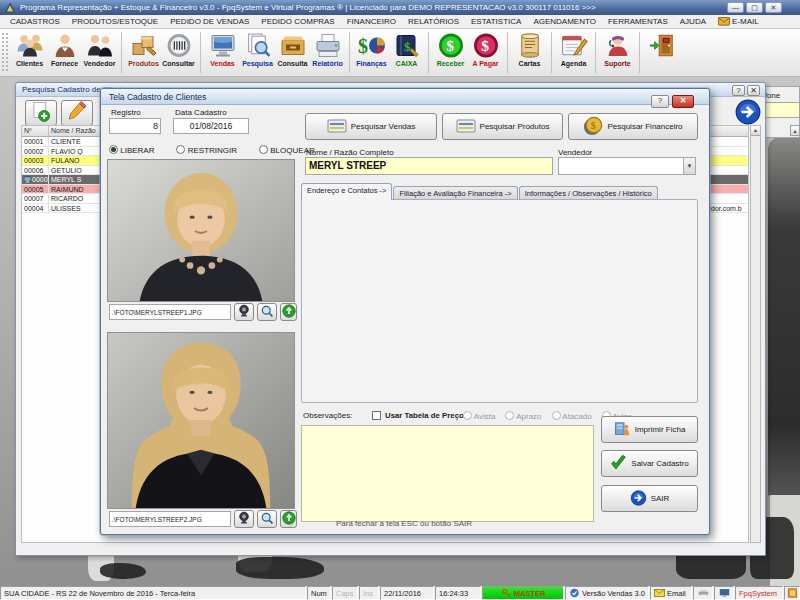  I want to click on upload-icon, so click(289, 312).